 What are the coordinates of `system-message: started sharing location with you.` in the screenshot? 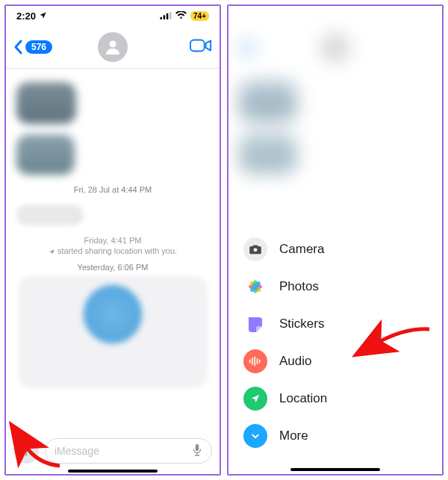 It's located at (113, 251).